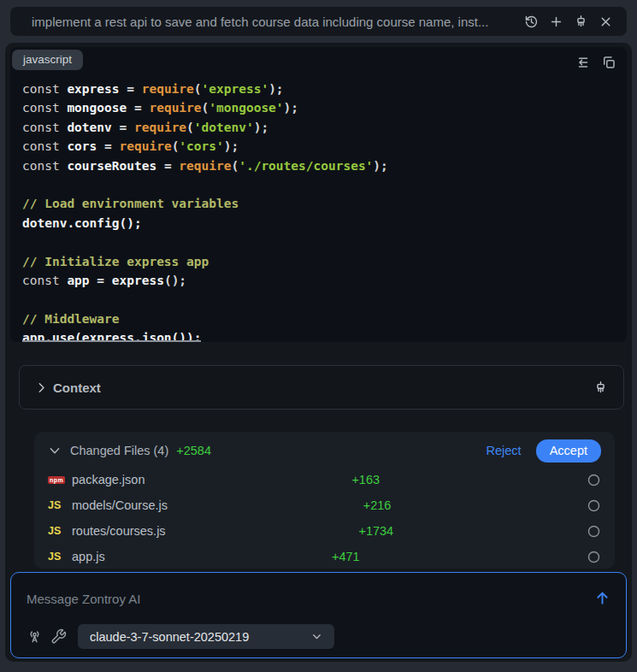 Image resolution: width=637 pixels, height=672 pixels. I want to click on close-icon, so click(605, 22).